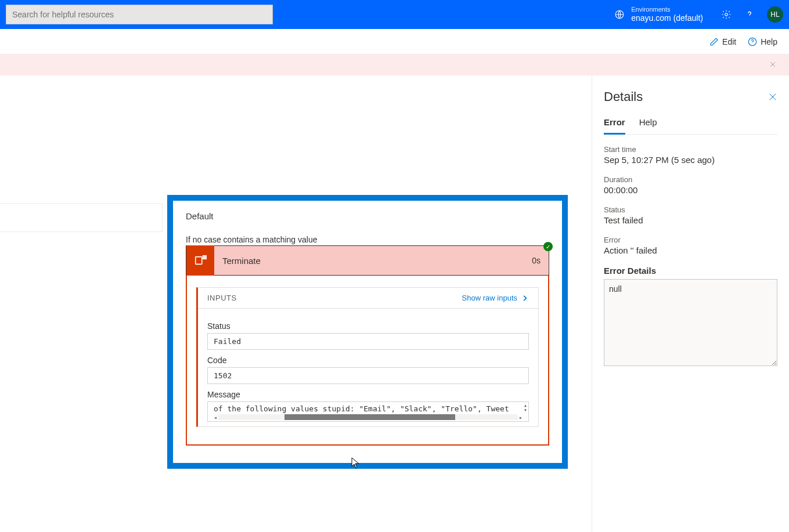  Describe the element at coordinates (368, 412) in the screenshot. I see `message-value-box: of the following values stupid: "Email",…` at that location.